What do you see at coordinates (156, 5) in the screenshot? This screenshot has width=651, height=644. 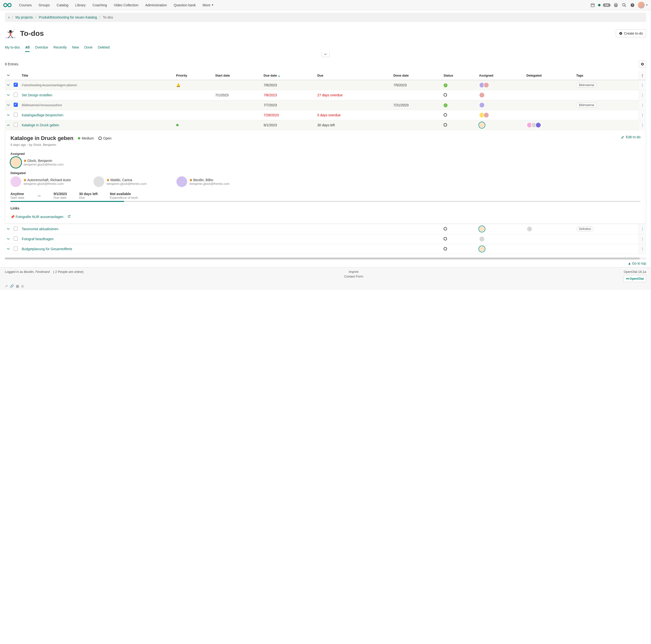 I see `nav-item-administration: Administration` at bounding box center [156, 5].